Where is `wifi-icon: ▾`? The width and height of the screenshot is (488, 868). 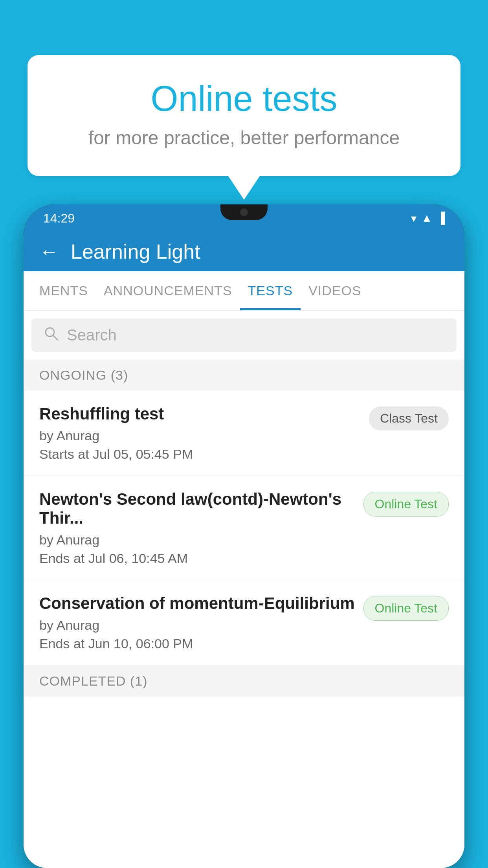 wifi-icon: ▾ is located at coordinates (414, 219).